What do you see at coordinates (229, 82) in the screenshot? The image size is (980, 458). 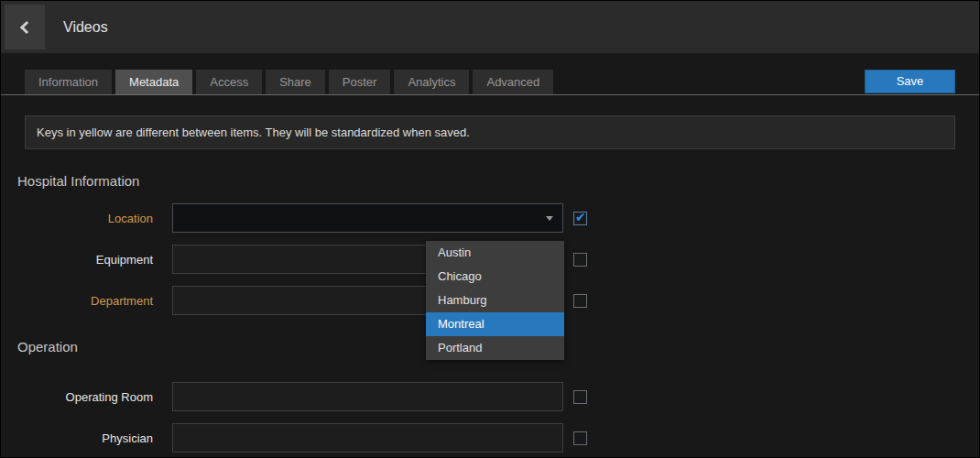 I see `tab-access: Access` at bounding box center [229, 82].